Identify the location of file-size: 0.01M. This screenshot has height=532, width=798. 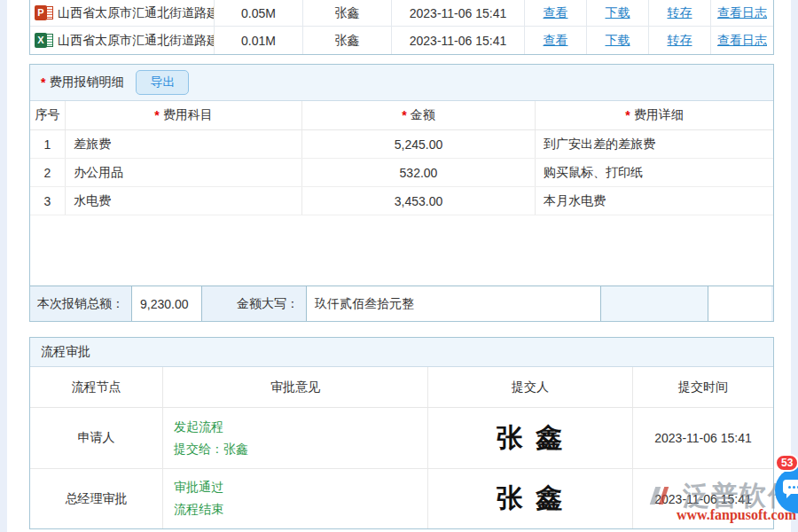
(259, 41).